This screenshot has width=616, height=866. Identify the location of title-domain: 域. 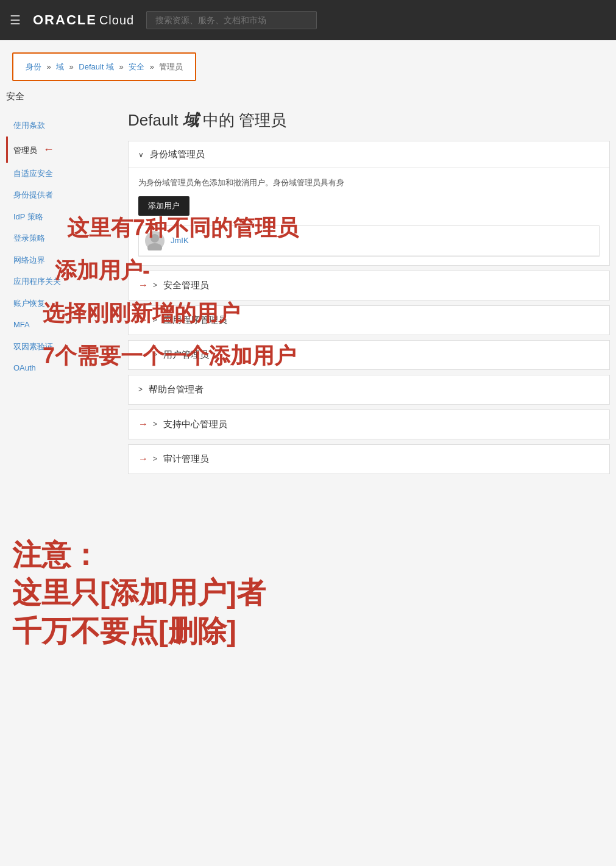
(191, 120).